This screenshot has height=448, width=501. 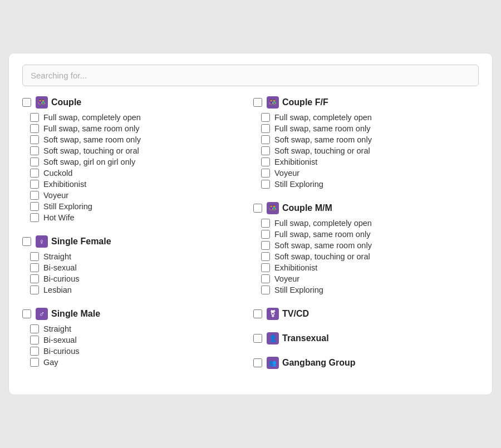 I want to click on option-row: Hot Wife, so click(x=135, y=218).